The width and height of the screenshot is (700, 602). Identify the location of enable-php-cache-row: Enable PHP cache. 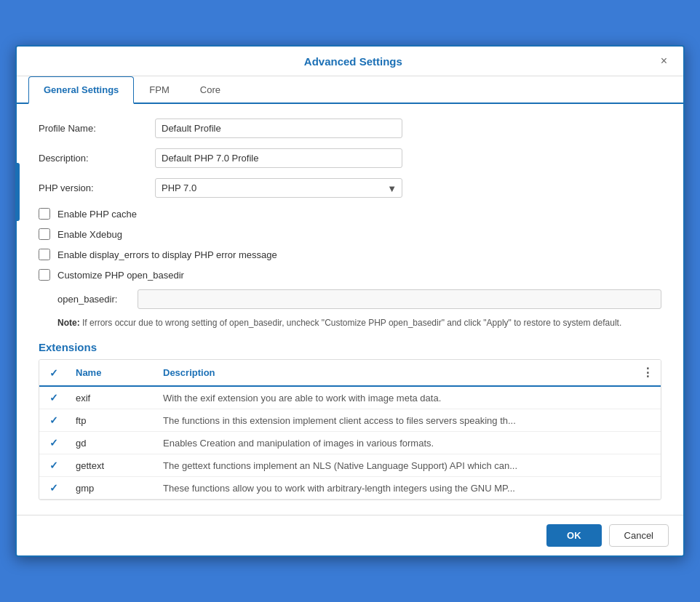
(350, 214).